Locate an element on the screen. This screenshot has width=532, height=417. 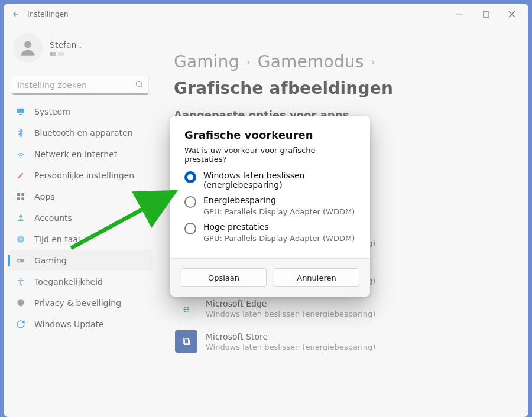
sidebar-item-label: Apps is located at coordinates (45, 197).